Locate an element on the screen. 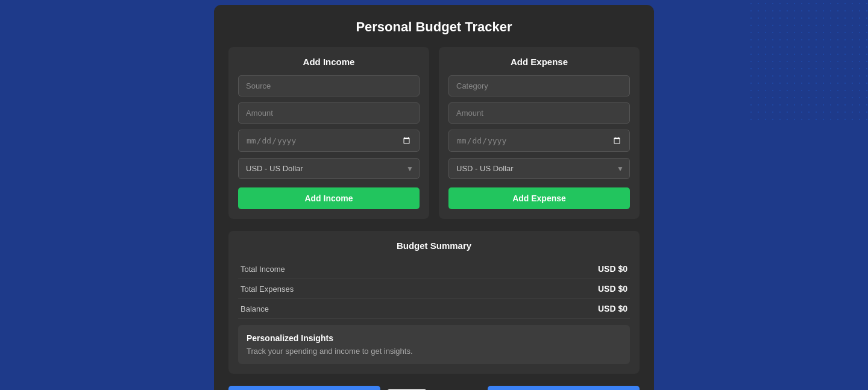  footer-row: Export Data Choose No file chosen Import… is located at coordinates (434, 387).